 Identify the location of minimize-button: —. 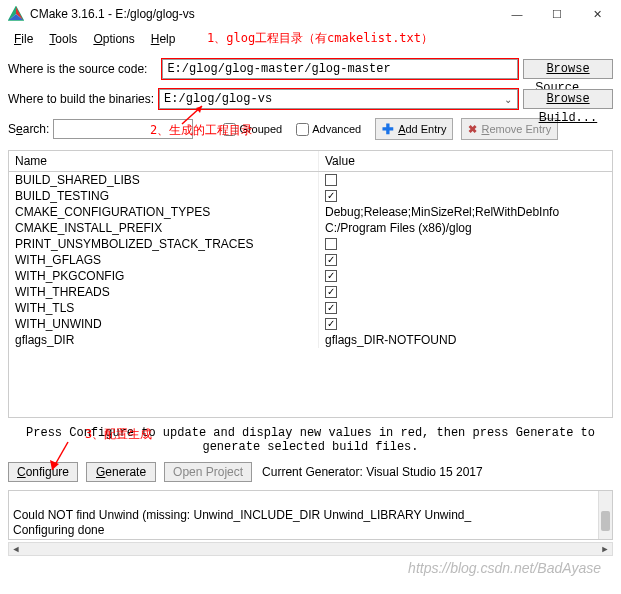
(517, 14).